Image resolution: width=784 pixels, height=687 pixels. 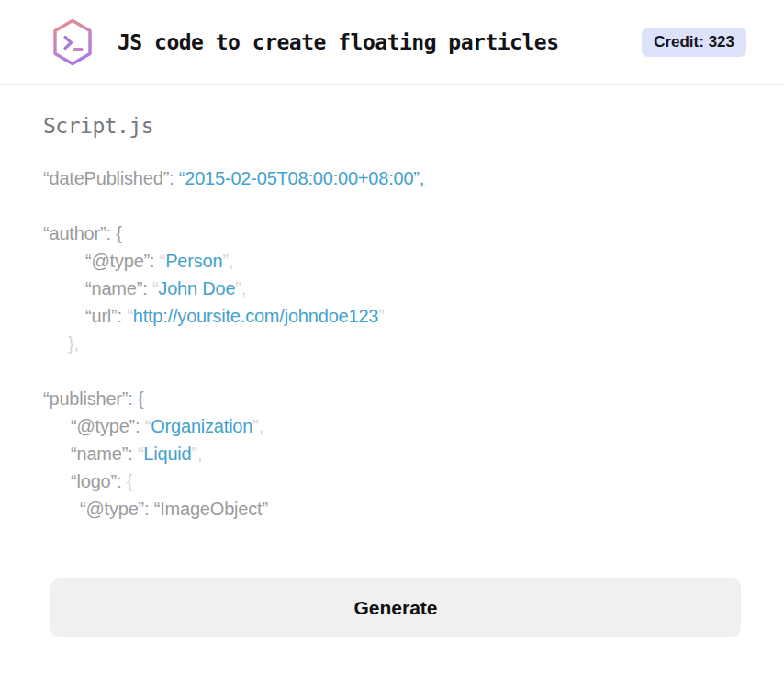 What do you see at coordinates (99, 481) in the screenshot?
I see `code-segment: “logo”:` at bounding box center [99, 481].